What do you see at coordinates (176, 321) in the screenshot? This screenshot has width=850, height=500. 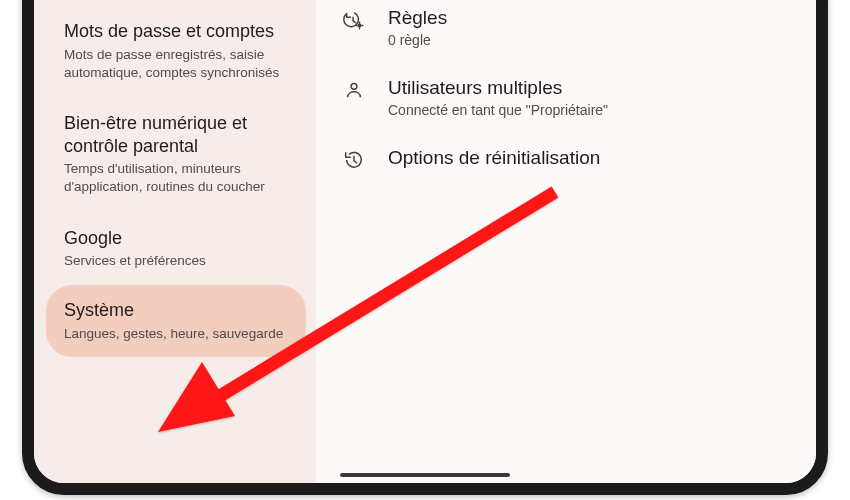 I see `sidebar-item-system: Système Langues, gestes, heure, sauvegar…` at bounding box center [176, 321].